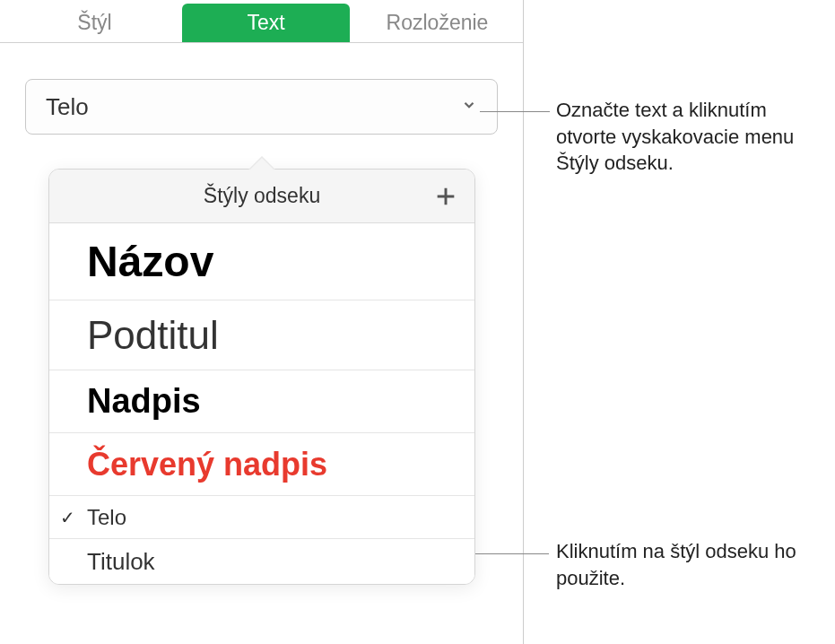 The image size is (835, 644). I want to click on checkmark-icon: ✓, so click(68, 518).